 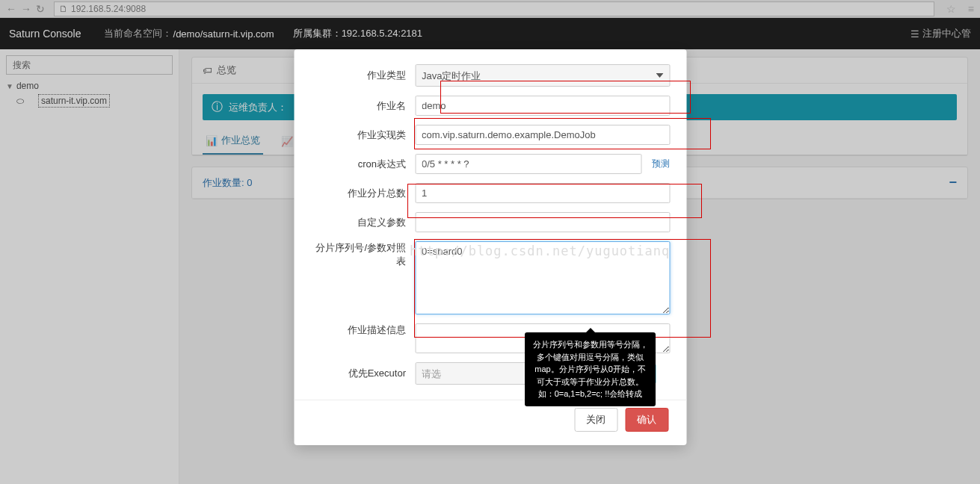 I want to click on shard-map-label: 分片序列号/参数对照表, so click(x=363, y=255).